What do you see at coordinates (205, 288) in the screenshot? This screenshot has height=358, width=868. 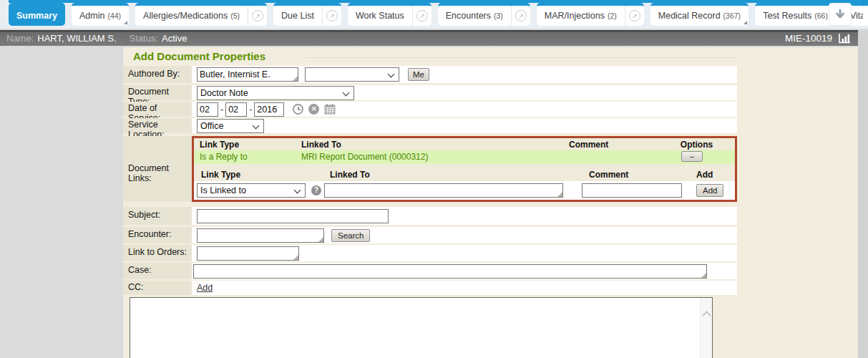 I see `cc-add-link: Add` at bounding box center [205, 288].